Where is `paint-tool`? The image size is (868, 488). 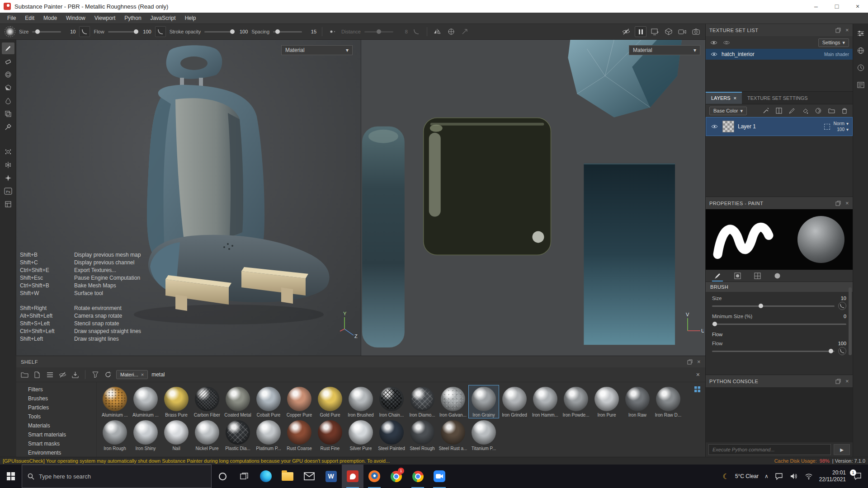
paint-tool is located at coordinates (8, 48).